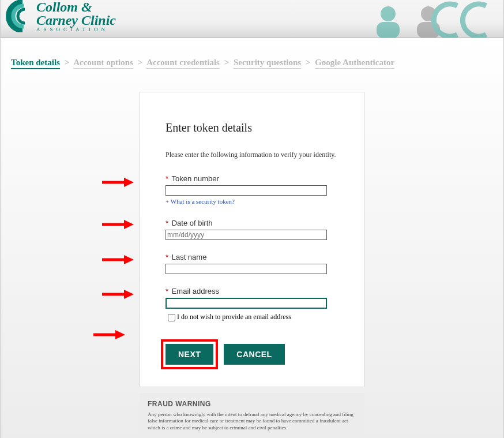 The height and width of the screenshot is (438, 504). What do you see at coordinates (60, 16) in the screenshot?
I see `logo: Collom & Carney Clinic ASSOCIATION` at bounding box center [60, 16].